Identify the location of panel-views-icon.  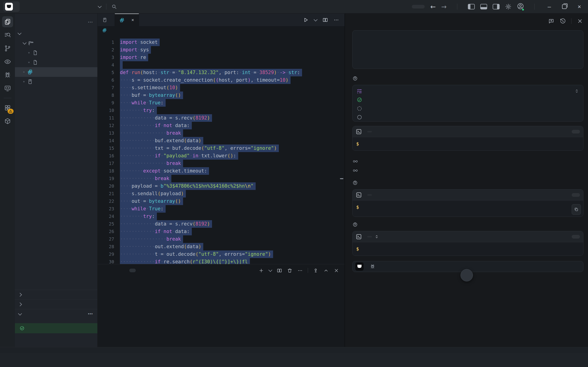
(316, 270).